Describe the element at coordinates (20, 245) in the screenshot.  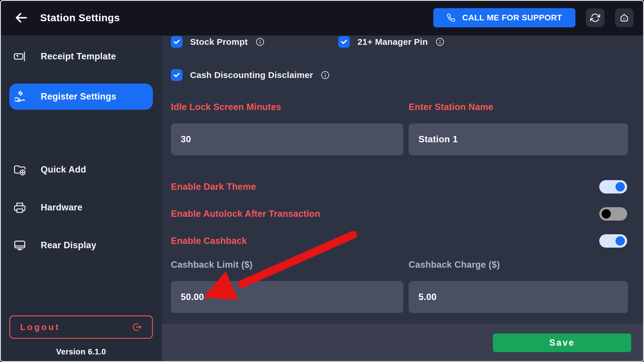
I see `monitor-icon` at that location.